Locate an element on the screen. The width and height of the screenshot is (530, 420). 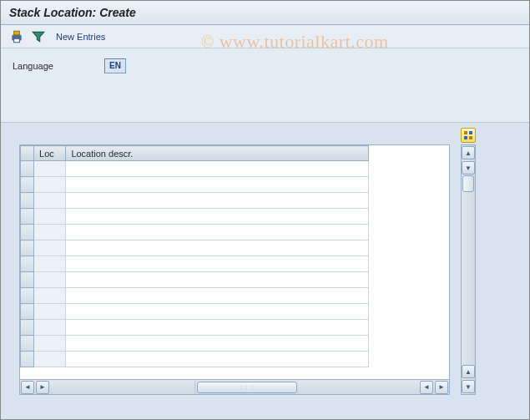
col-rowheader is located at coordinates (28, 154).